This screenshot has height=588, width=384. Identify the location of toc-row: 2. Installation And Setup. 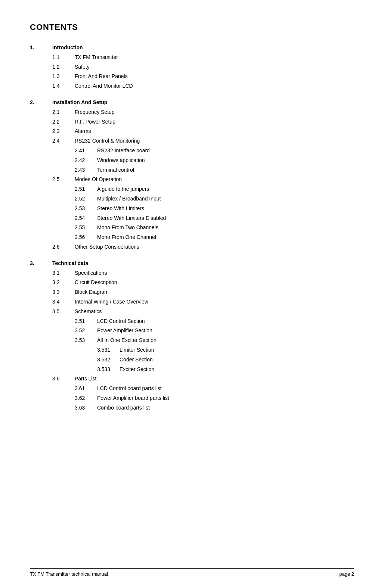
(192, 103).